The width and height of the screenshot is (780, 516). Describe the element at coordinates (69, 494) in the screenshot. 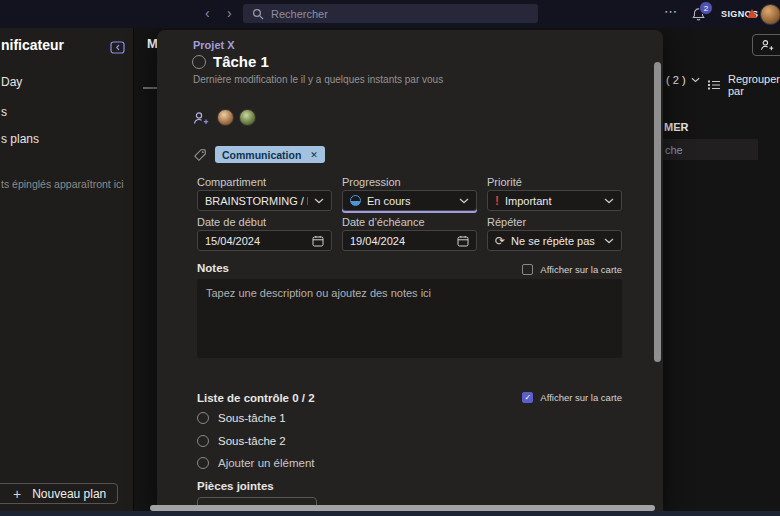

I see `new-plan-label: Nouveau plan` at that location.